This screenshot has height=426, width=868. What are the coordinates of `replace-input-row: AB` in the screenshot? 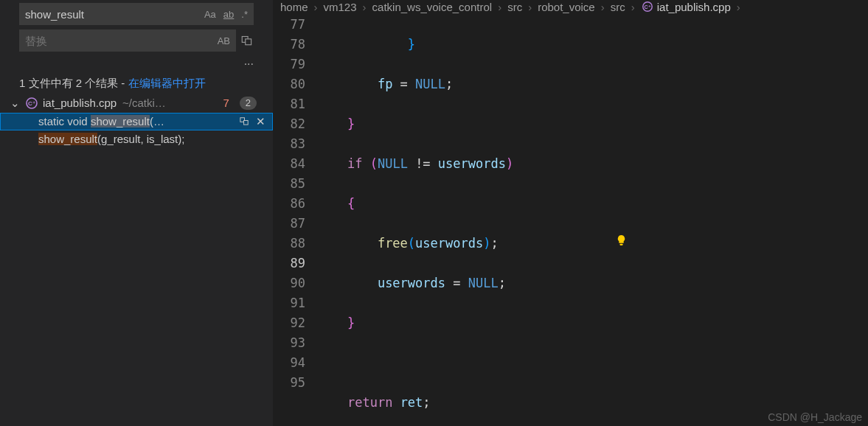 It's located at (136, 41).